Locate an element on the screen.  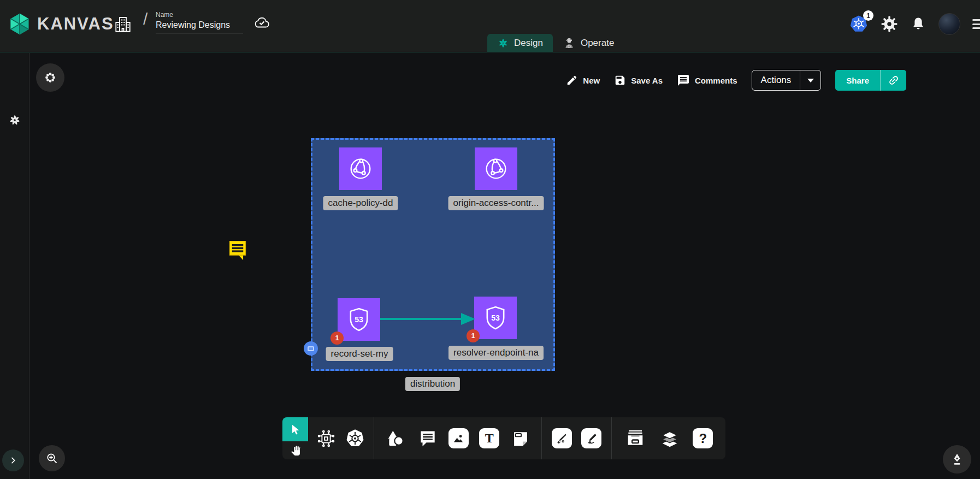
arrowhead-icon is located at coordinates (468, 319).